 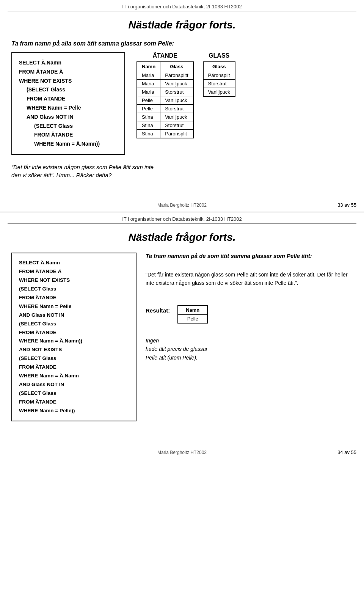 I want to click on bottom-text-2: den vi söker ätit”. Hmm... Räcker detta?, so click(x=182, y=175).